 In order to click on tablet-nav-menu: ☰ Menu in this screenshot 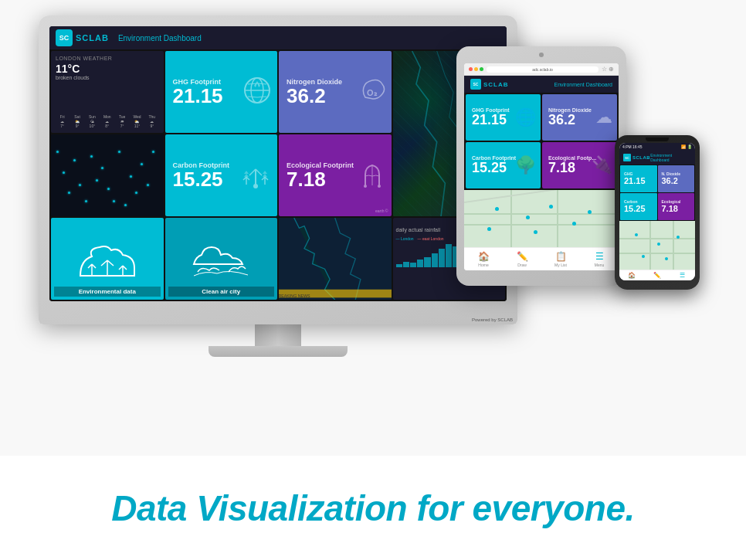, I will do `click(599, 260)`.